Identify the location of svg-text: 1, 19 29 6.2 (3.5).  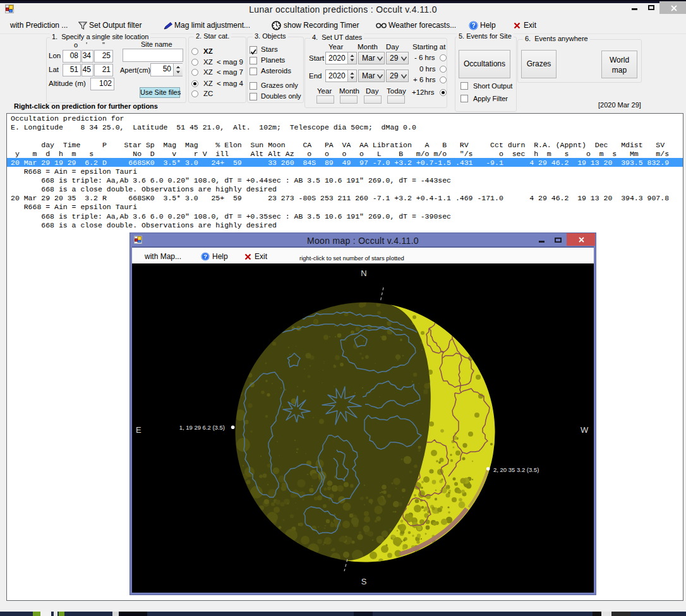
(202, 427).